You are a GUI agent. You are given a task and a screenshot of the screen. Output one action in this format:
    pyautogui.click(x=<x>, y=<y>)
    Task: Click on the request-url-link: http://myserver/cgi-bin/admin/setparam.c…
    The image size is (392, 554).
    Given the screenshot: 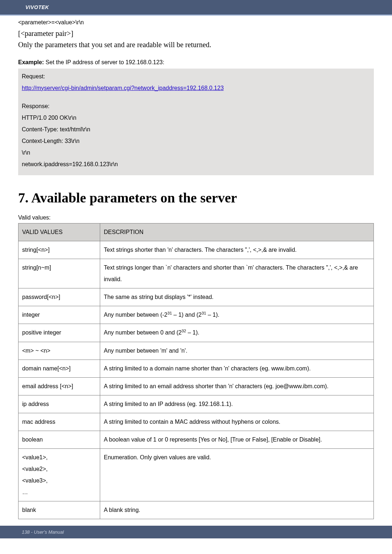 What is the action you would take?
    pyautogui.click(x=123, y=88)
    